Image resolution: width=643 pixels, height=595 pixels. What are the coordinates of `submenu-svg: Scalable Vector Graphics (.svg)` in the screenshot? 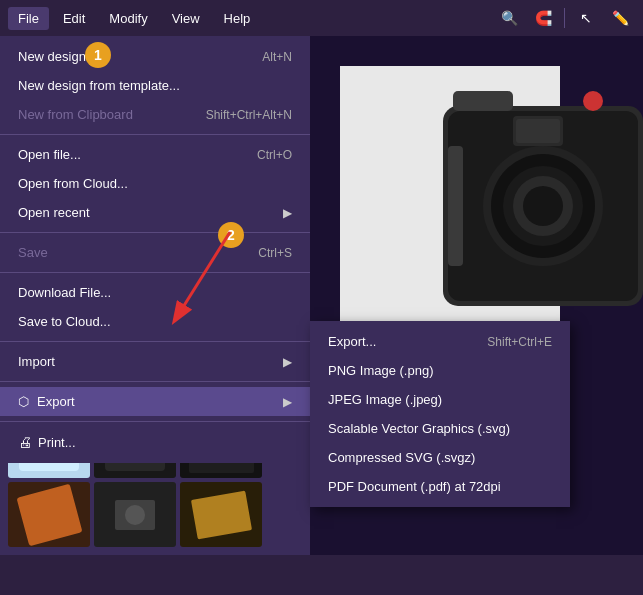 It's located at (440, 428).